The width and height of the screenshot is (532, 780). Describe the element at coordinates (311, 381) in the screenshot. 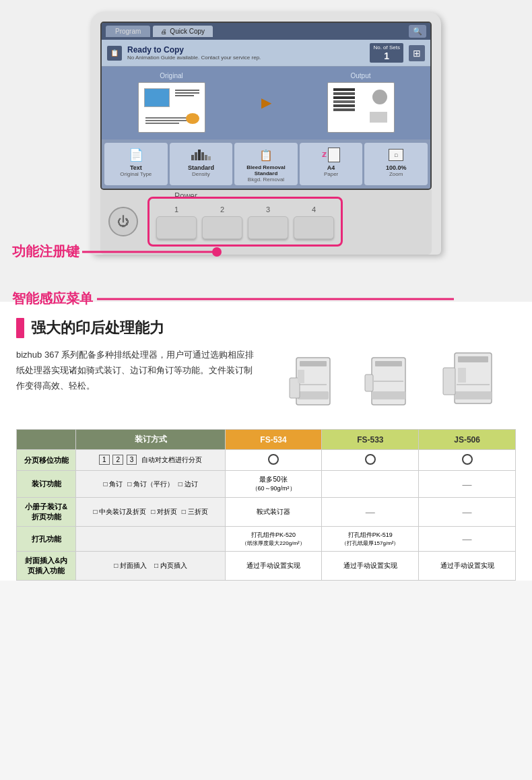

I see `machine-fs534-icon` at that location.